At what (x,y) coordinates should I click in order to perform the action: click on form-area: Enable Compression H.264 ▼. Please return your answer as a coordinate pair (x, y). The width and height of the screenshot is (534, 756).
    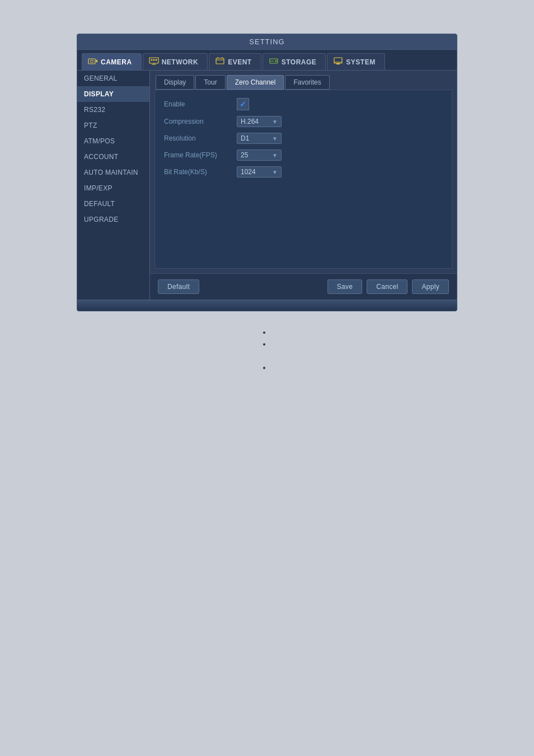
    Looking at the image, I should click on (303, 179).